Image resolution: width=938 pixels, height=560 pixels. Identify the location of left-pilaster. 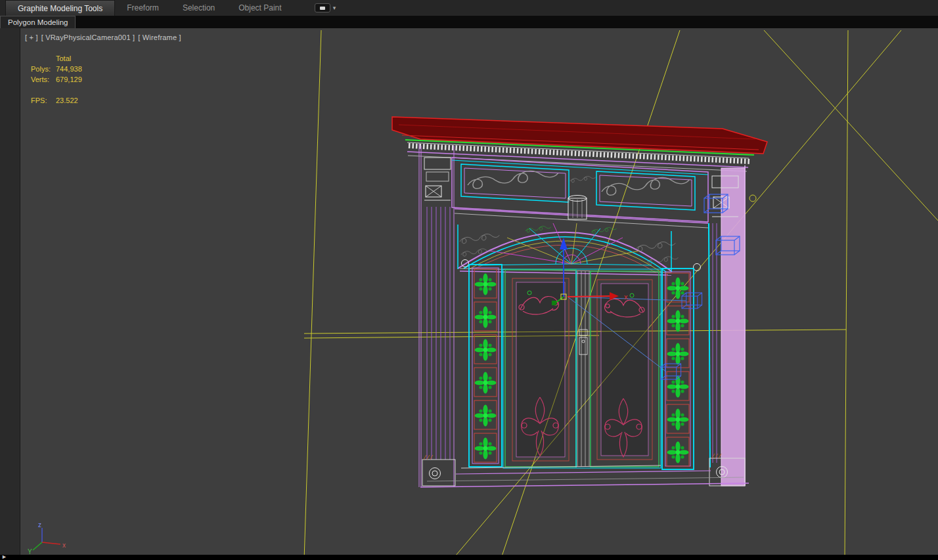
(437, 315).